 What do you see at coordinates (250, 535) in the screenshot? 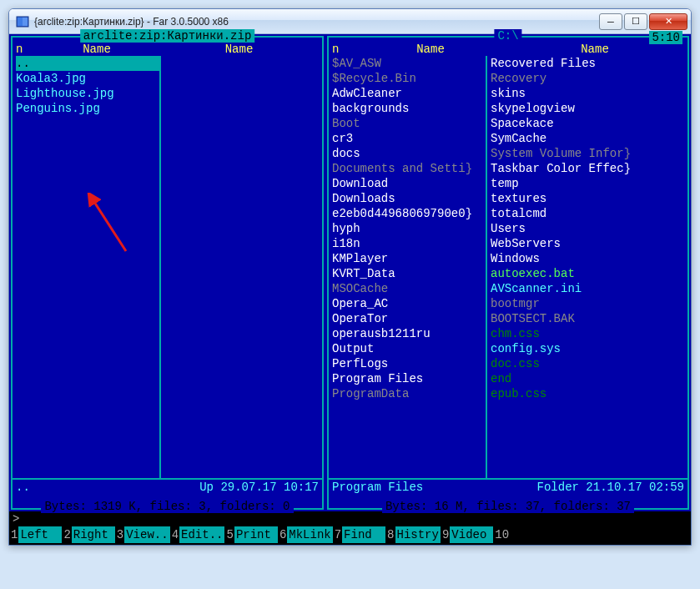
I see `fn-key-5: 5Print` at bounding box center [250, 535].